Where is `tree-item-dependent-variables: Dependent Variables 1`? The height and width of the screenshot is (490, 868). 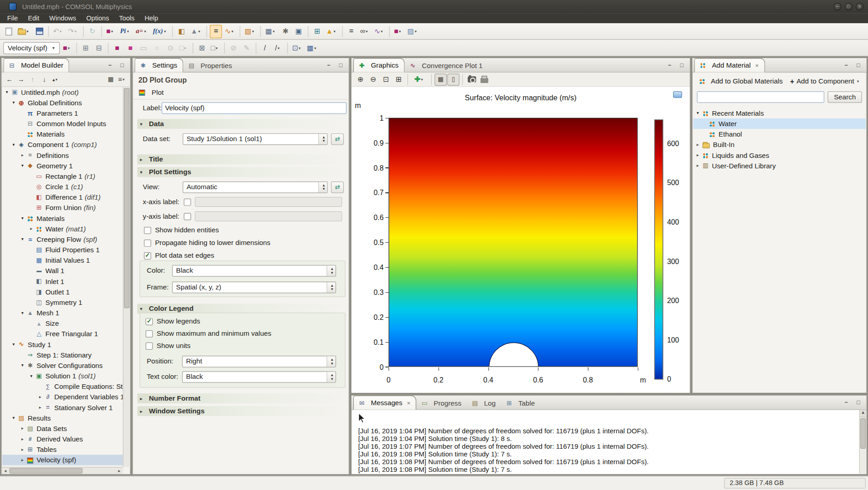 tree-item-dependent-variables: Dependent Variables 1 is located at coordinates (63, 397).